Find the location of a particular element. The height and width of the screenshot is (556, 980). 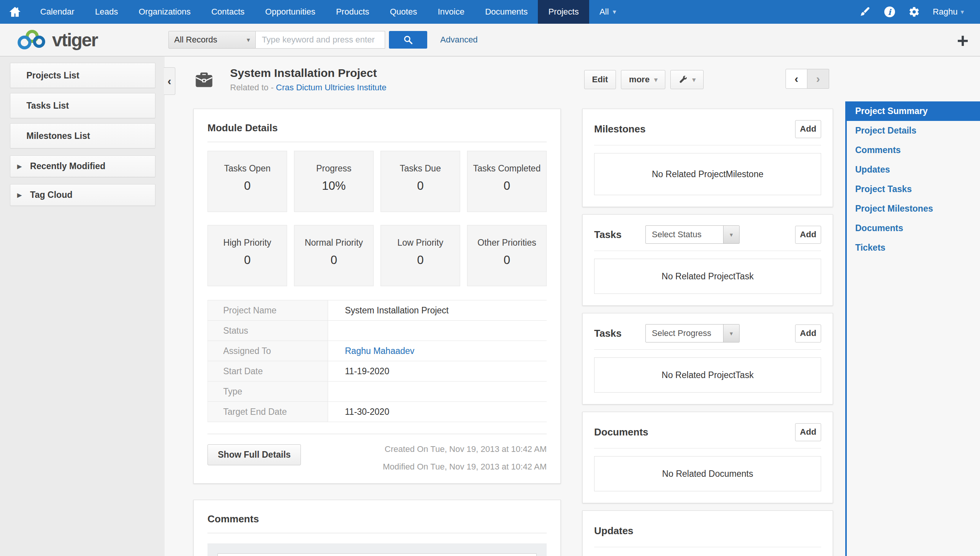

next-record-button: › is located at coordinates (818, 79).